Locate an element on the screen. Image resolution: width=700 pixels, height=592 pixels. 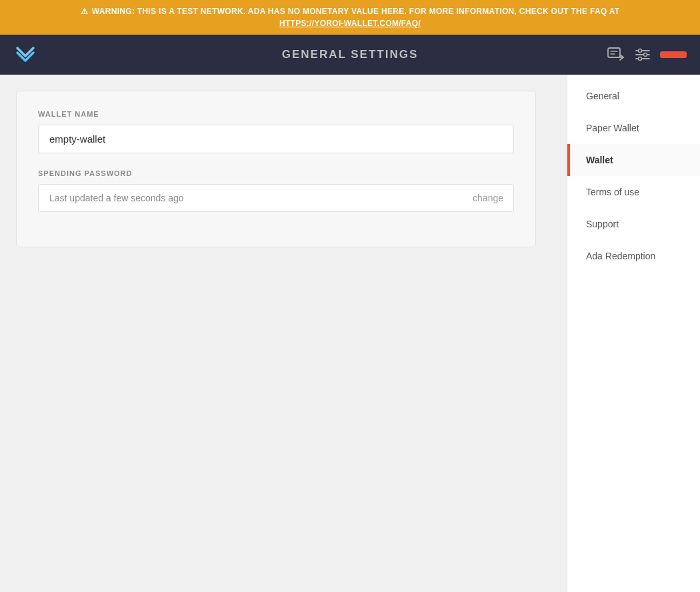
sidebar-item-wallet: Wallet is located at coordinates (633, 160).